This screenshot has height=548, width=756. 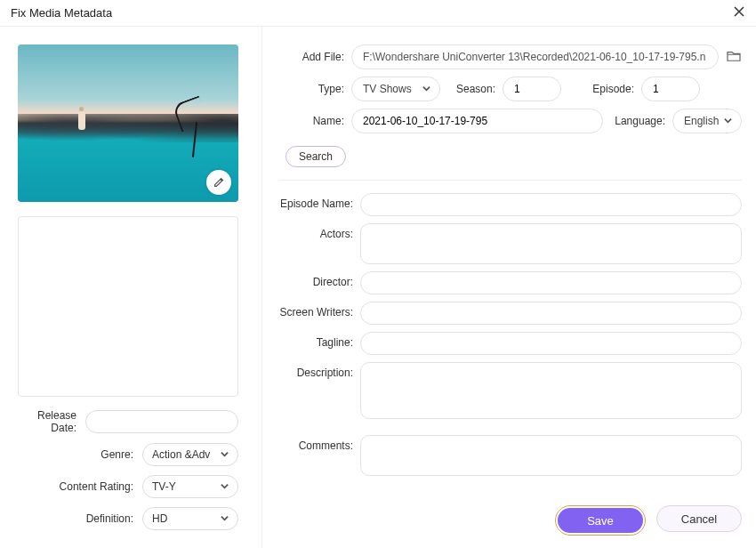 What do you see at coordinates (471, 89) in the screenshot?
I see `season-label: Season:` at bounding box center [471, 89].